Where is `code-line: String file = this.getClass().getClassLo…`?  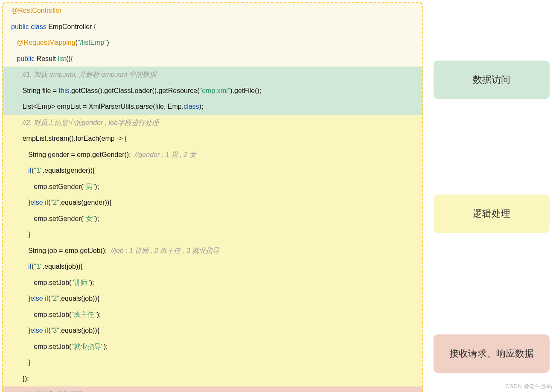 code-line: String file = this.getClass().getClassLo… is located at coordinates (213, 91).